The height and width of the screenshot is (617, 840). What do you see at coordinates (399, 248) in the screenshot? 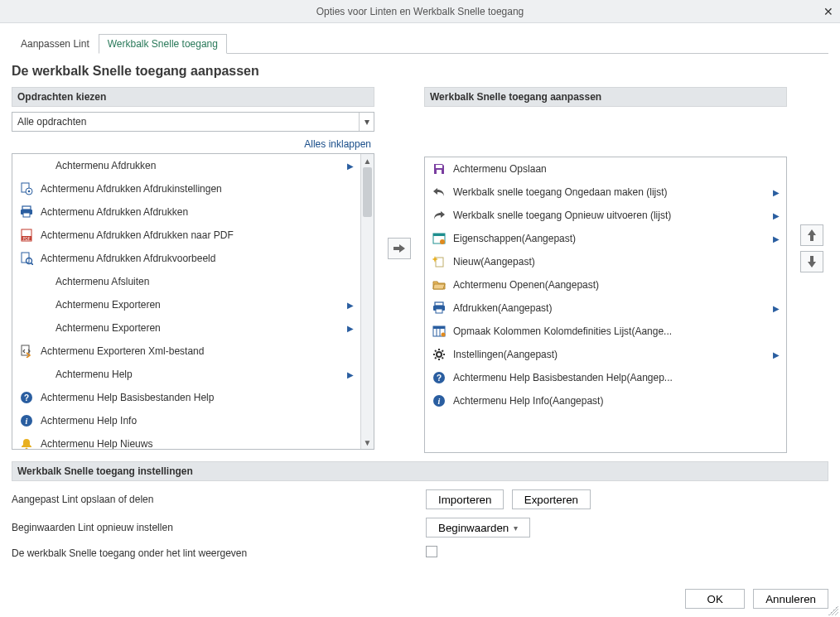
I see `transfer-column` at bounding box center [399, 248].